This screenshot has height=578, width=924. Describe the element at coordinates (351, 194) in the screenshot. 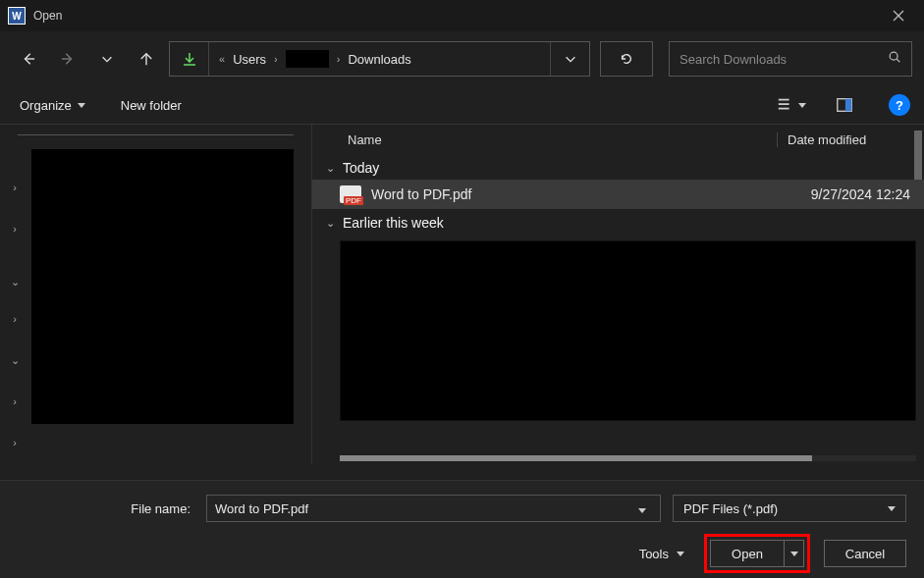

I see `pdf-file-icon: PDF` at that location.